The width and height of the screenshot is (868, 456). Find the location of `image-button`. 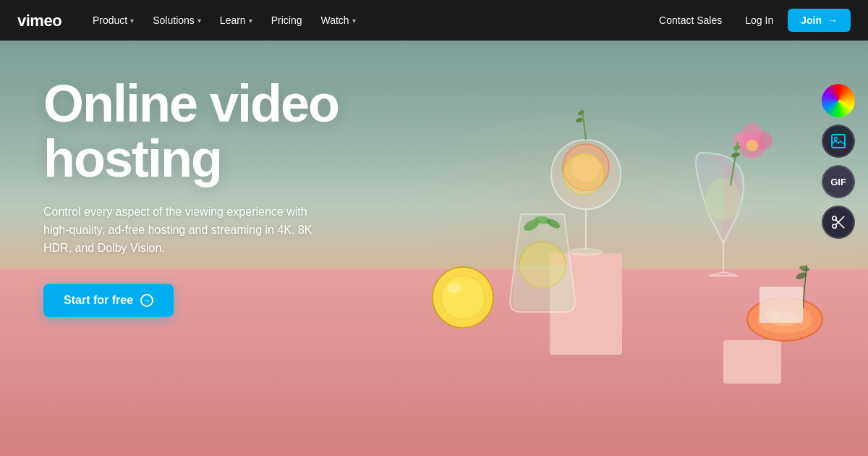

image-button is located at coordinates (838, 141).